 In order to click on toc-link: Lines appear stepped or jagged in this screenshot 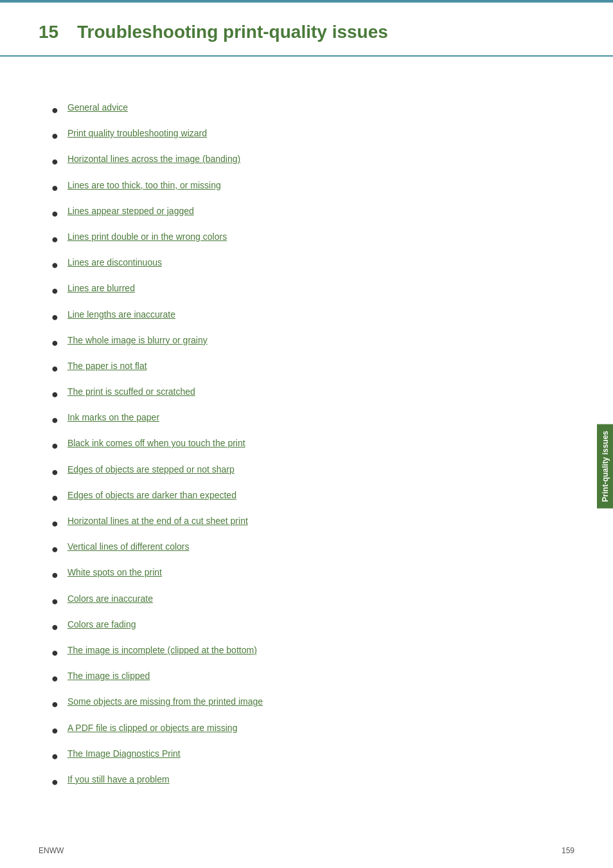, I will do `click(131, 212)`.